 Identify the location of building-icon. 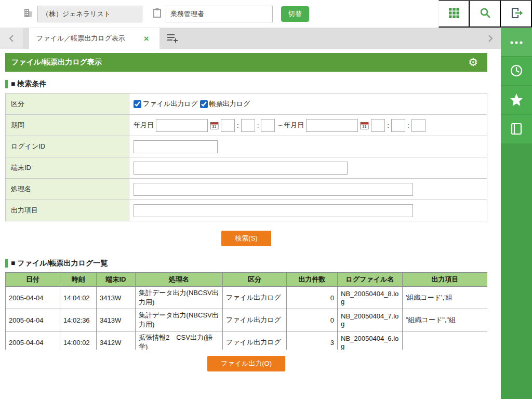
(28, 14).